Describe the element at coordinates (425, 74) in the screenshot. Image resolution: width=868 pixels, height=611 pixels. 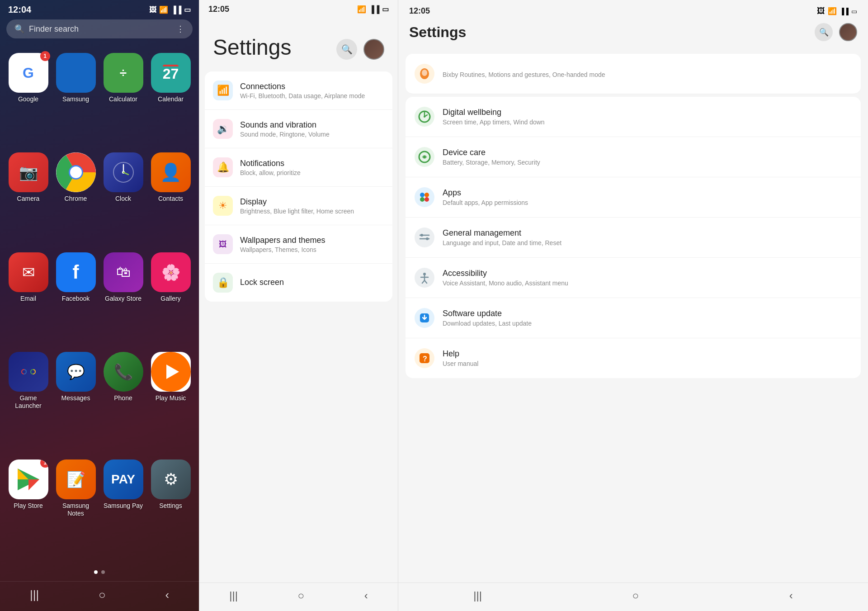
I see `bixby-icon` at that location.